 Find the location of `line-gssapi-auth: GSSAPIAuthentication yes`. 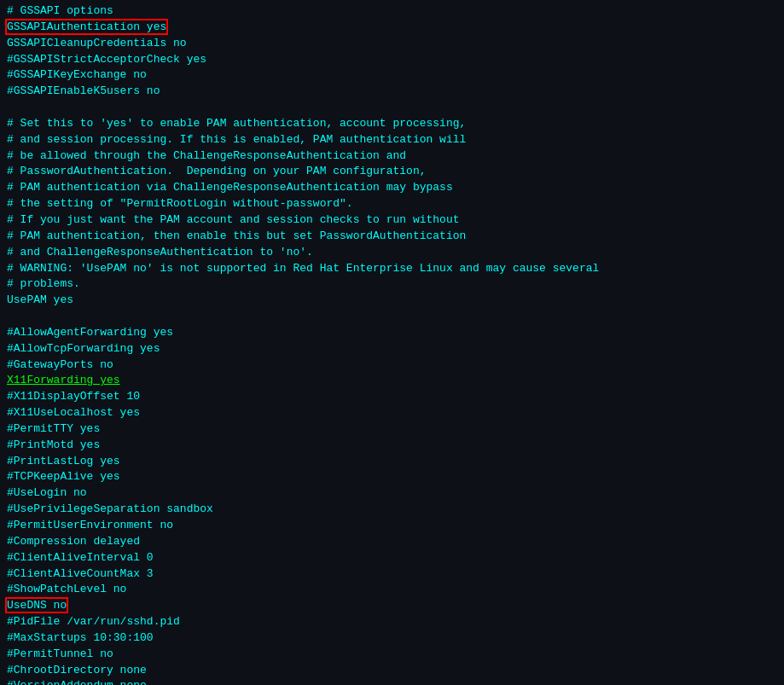

line-gssapi-auth: GSSAPIAuthentication yes is located at coordinates (392, 27).